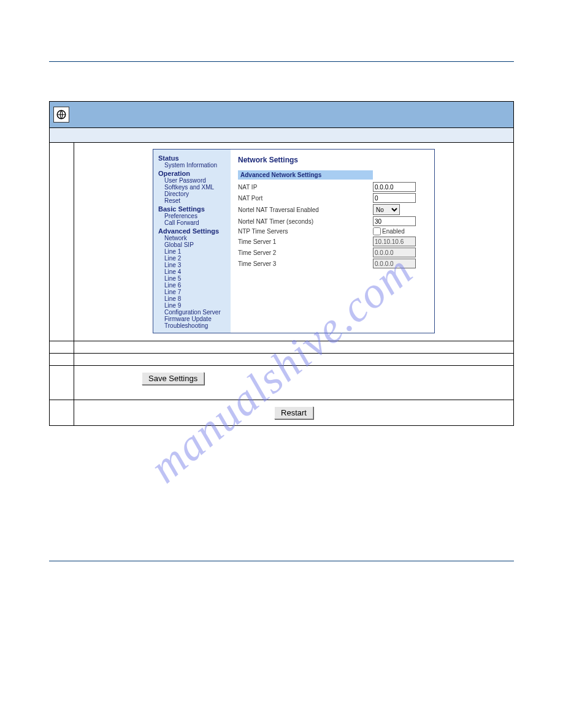 The image size is (563, 728). Describe the element at coordinates (332, 198) in the screenshot. I see `nat-port-row: NAT Port` at that location.